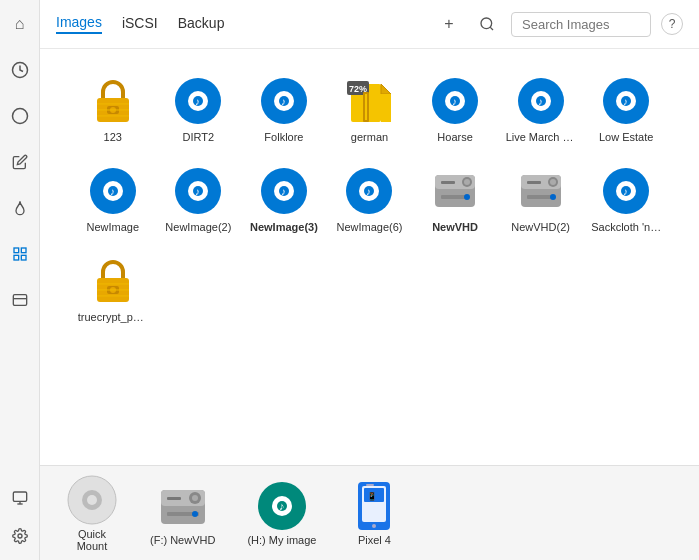  I want to click on sidebar-icon-clock, so click(20, 70).